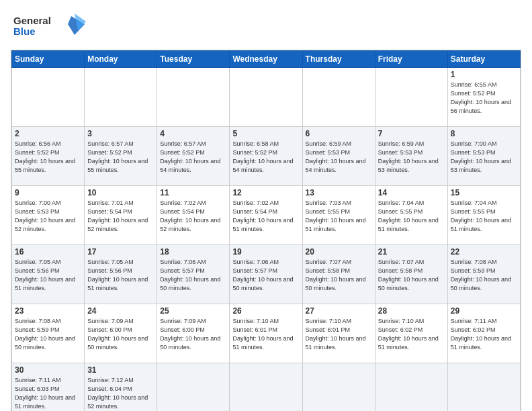 This screenshot has width=532, height=411. Describe the element at coordinates (266, 275) in the screenshot. I see `week-row-4: 16 Sunrise: 7:05 AMSunset: 5:56 PMDaylig…` at that location.